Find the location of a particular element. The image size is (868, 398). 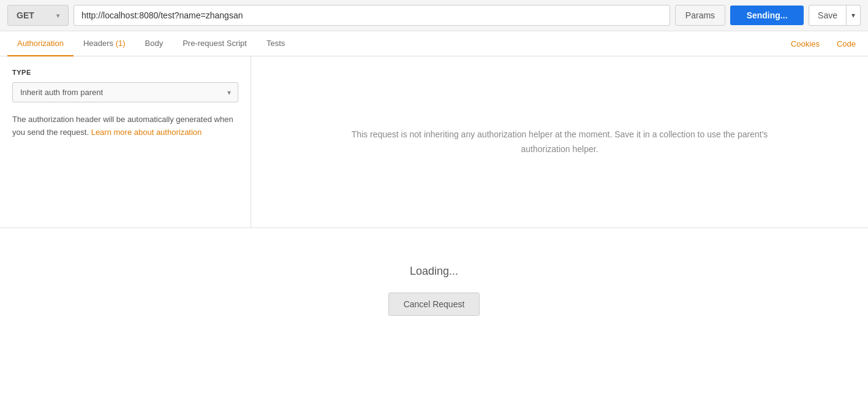

tab-headers: Headers (1) is located at coordinates (104, 44).